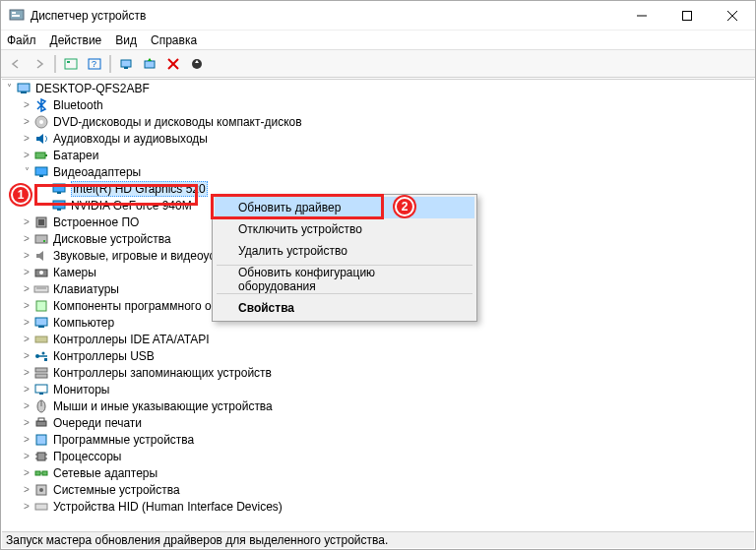 The height and width of the screenshot is (550, 756). What do you see at coordinates (21, 195) in the screenshot?
I see `annotation-badge-1: 1` at bounding box center [21, 195].